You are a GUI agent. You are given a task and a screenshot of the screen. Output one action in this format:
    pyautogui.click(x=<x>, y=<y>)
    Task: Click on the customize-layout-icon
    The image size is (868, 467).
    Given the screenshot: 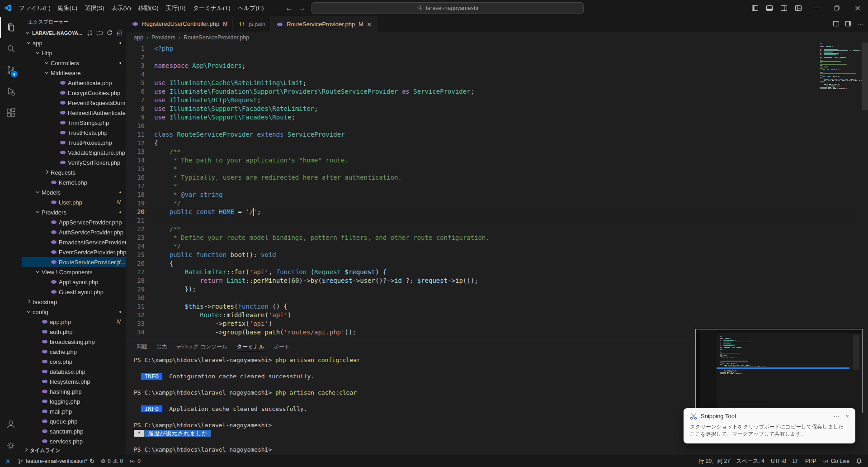 What is the action you would take?
    pyautogui.click(x=798, y=8)
    